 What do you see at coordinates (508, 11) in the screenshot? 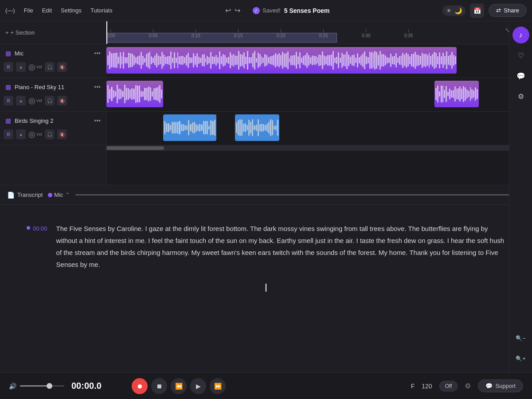
I see `share-button: ⇄ Share` at bounding box center [508, 11].